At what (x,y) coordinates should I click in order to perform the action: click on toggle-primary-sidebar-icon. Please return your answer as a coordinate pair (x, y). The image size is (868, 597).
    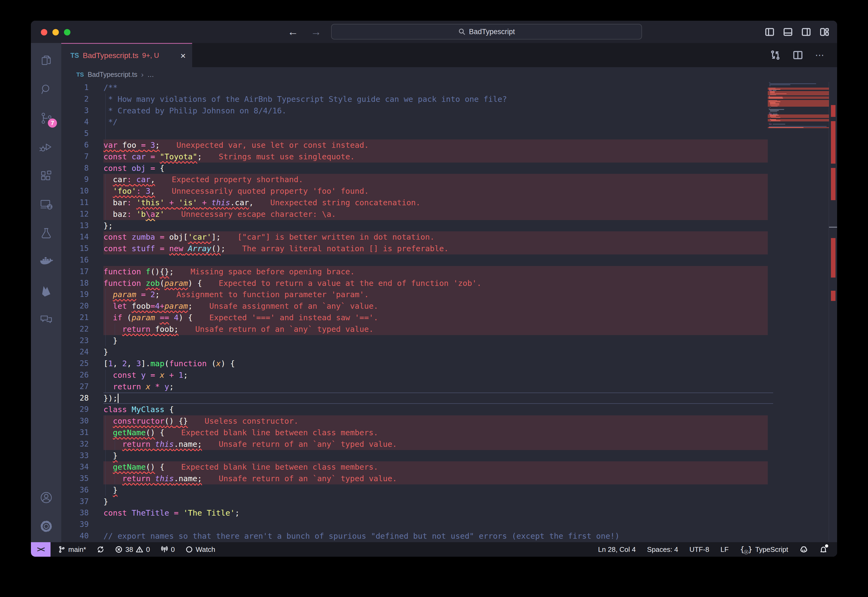
    Looking at the image, I should click on (770, 32).